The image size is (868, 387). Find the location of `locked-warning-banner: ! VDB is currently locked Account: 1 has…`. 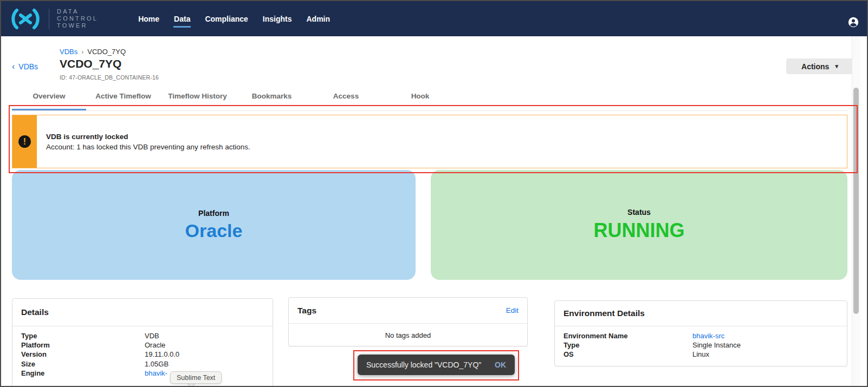

locked-warning-banner: ! VDB is currently locked Account: 1 has… is located at coordinates (430, 142).